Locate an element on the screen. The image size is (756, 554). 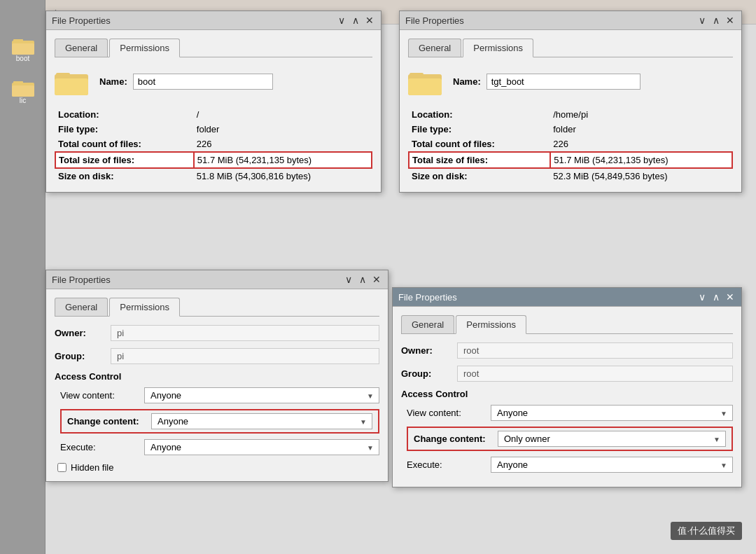
execute-label-br: Execute: is located at coordinates (449, 465).